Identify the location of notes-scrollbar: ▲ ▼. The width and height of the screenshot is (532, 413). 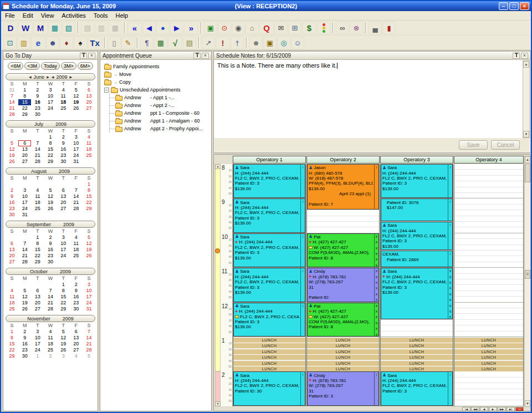
(526, 99).